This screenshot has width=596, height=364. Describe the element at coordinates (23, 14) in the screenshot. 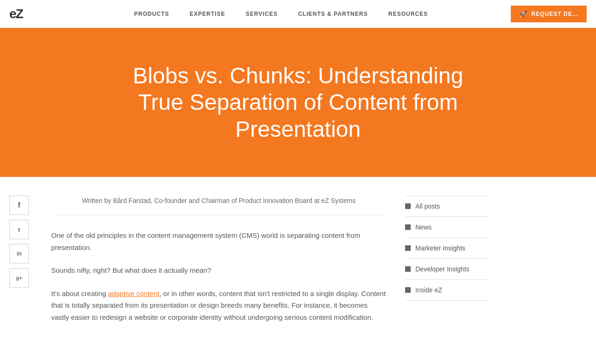

I see `logo: eZ` at that location.